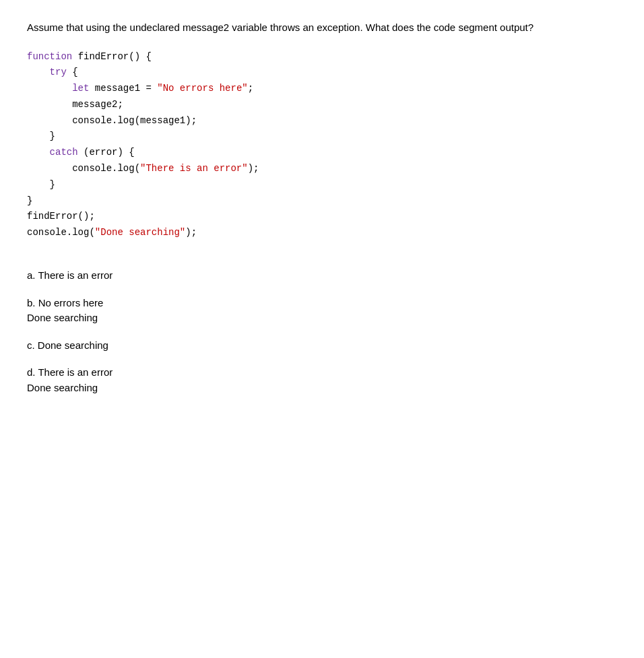 This screenshot has width=644, height=658. I want to click on code-line: message2;, so click(322, 105).